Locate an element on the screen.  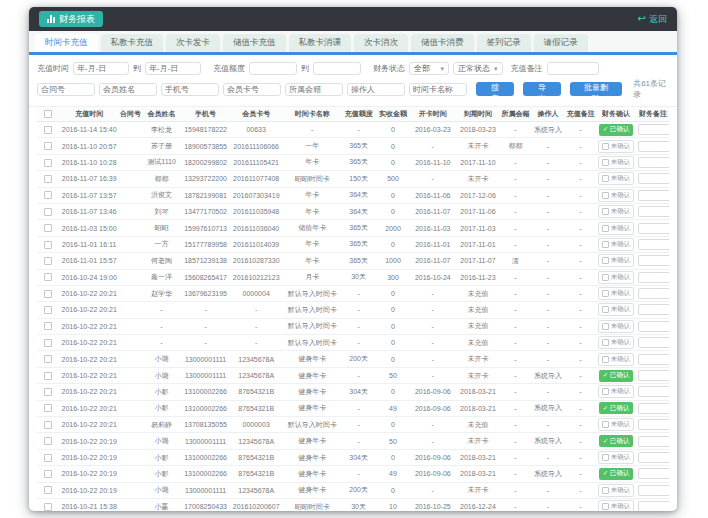
contract-no-input is located at coordinates (66, 90).